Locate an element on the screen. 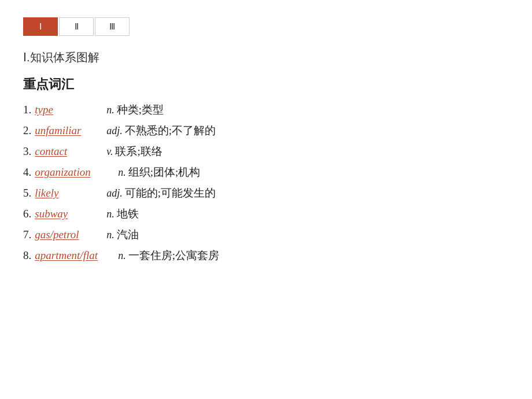 The height and width of the screenshot is (399, 532). vocab-number: 2. is located at coordinates (27, 131).